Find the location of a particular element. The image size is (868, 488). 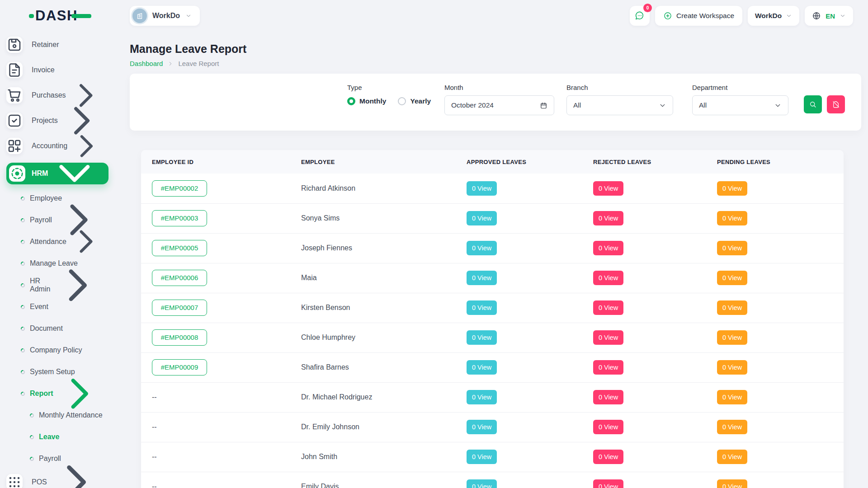

employee-id-cell: -- is located at coordinates (216, 427).